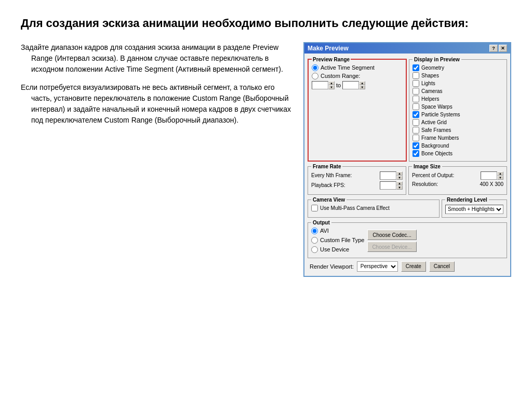  I want to click on safe-frames-checkbox, so click(416, 130).